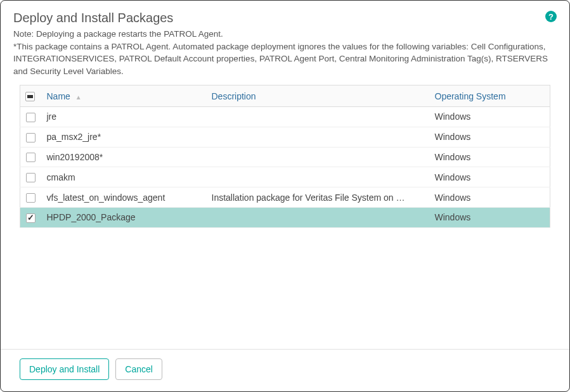 This screenshot has width=570, height=392. What do you see at coordinates (285, 56) in the screenshot?
I see `dialog-note: Note: Deploying a package restarts the P…` at bounding box center [285, 56].